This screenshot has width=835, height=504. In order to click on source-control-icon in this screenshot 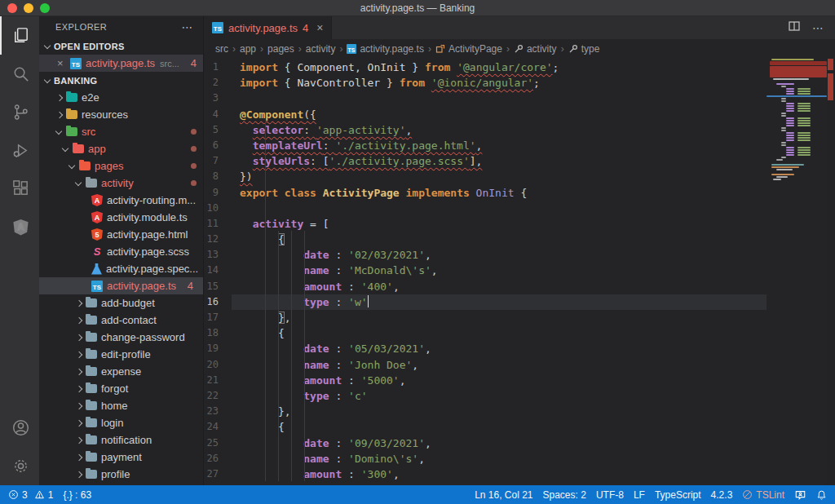, I will do `click(20, 113)`.